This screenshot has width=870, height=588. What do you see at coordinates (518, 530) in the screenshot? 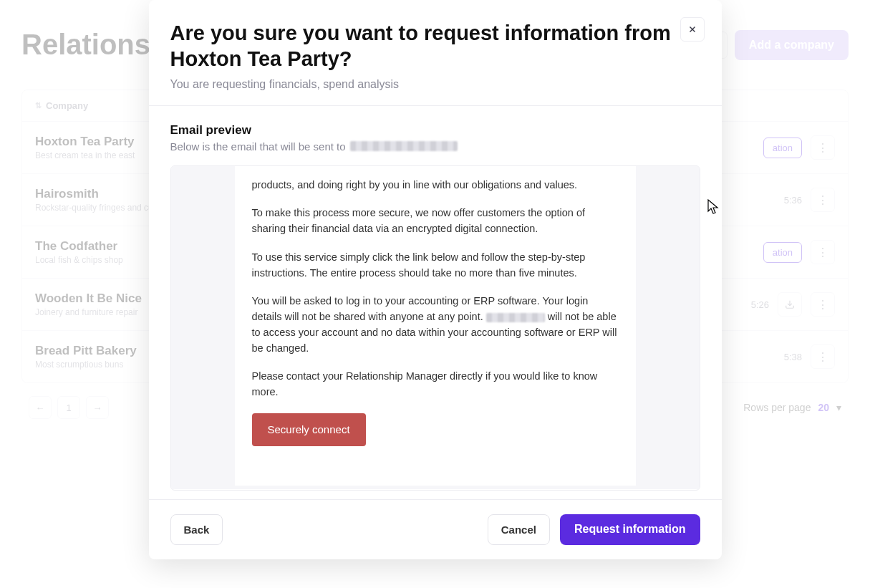
I see `cancel-button: Cancel` at bounding box center [518, 530].